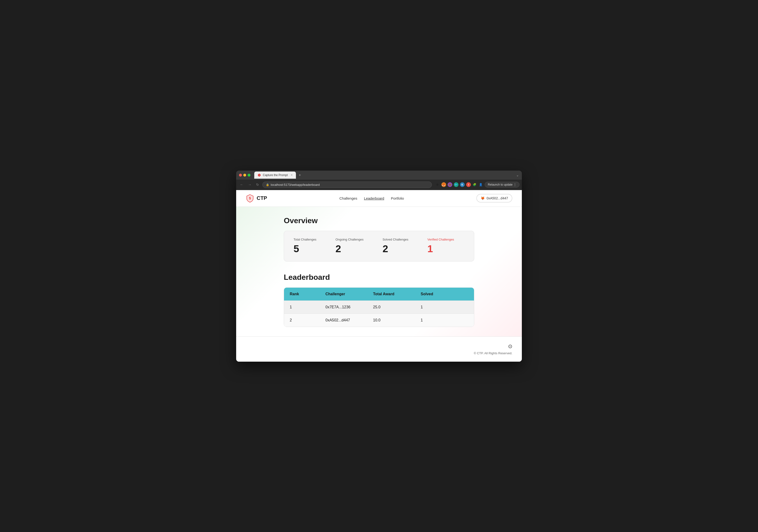  What do you see at coordinates (292, 175) in the screenshot?
I see `tab-close-icon: ✕` at bounding box center [292, 175].